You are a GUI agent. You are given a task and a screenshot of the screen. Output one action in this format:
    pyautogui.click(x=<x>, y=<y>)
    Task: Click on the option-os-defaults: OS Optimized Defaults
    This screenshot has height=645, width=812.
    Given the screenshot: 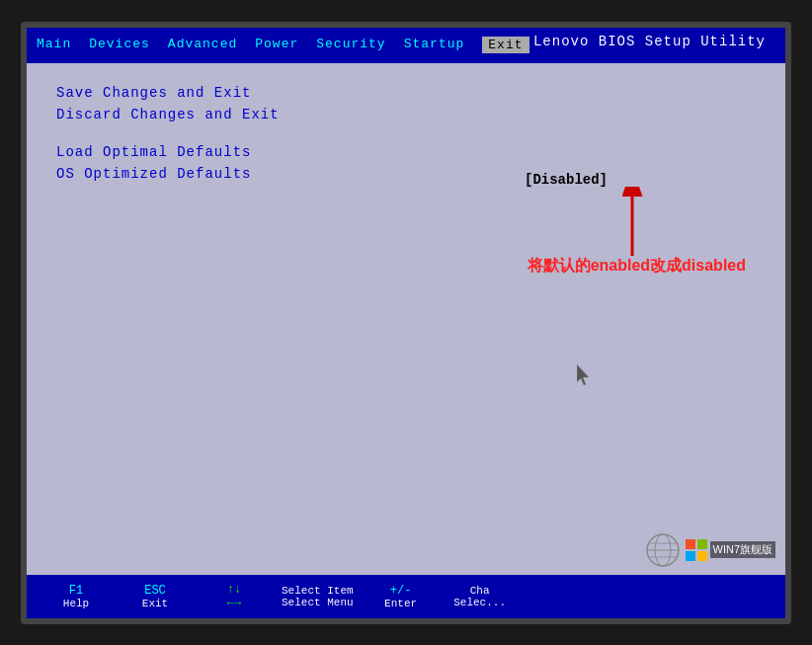 What is the action you would take?
    pyautogui.click(x=406, y=174)
    